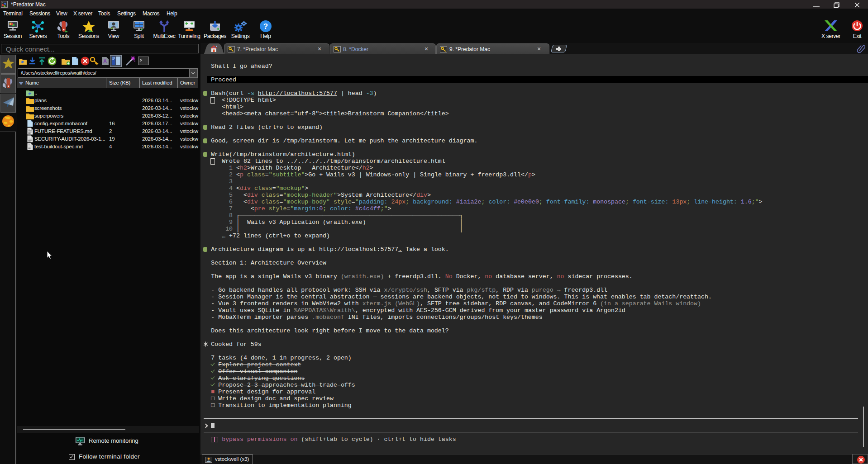 Image resolution: width=868 pixels, height=464 pixels. What do you see at coordinates (105, 62) in the screenshot?
I see `svg-text: A` at bounding box center [105, 62].